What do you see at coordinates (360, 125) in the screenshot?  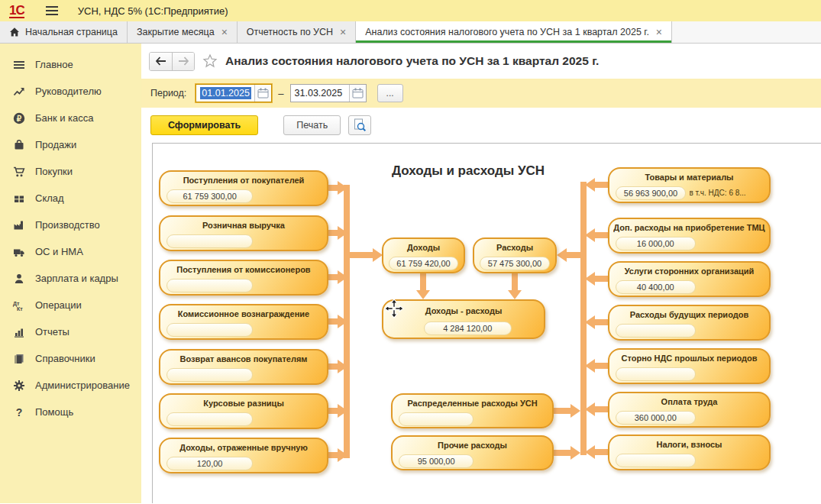 I see `preview-icon` at bounding box center [360, 125].